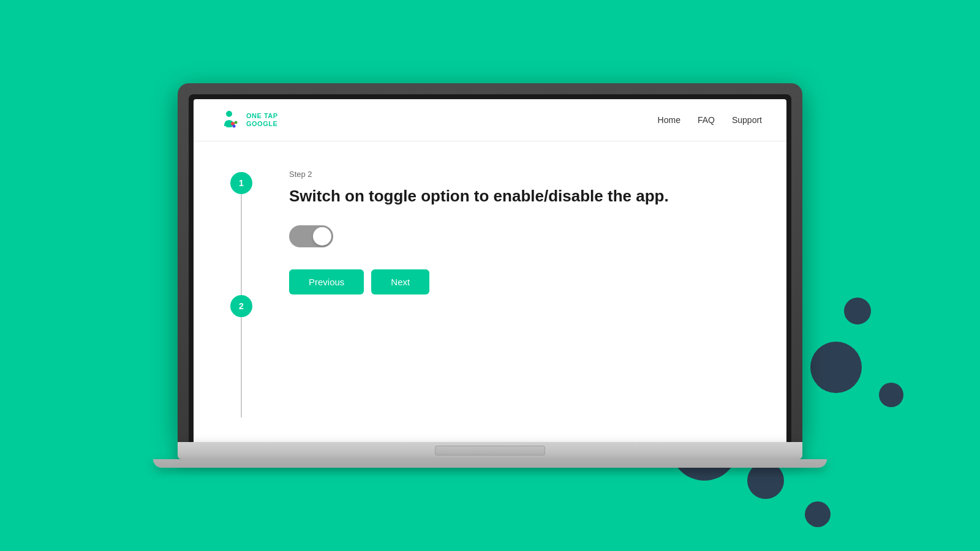 The image size is (980, 551). I want to click on toggle-container, so click(526, 236).